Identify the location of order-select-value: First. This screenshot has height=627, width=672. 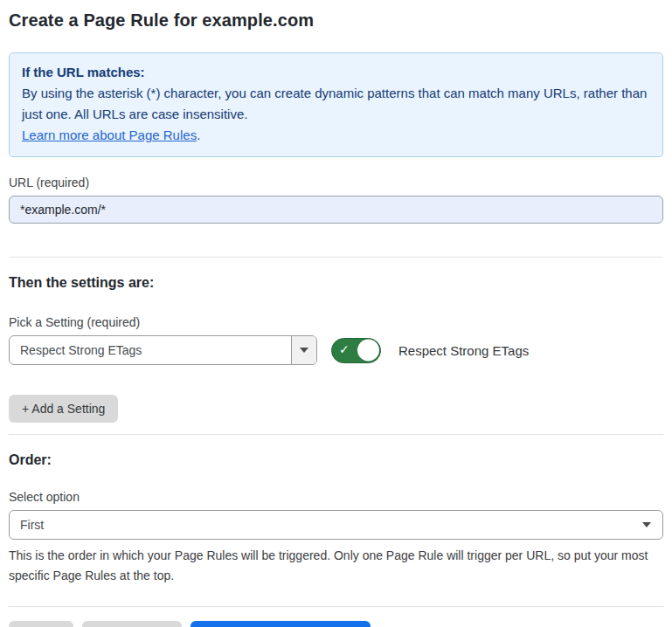
(320, 525).